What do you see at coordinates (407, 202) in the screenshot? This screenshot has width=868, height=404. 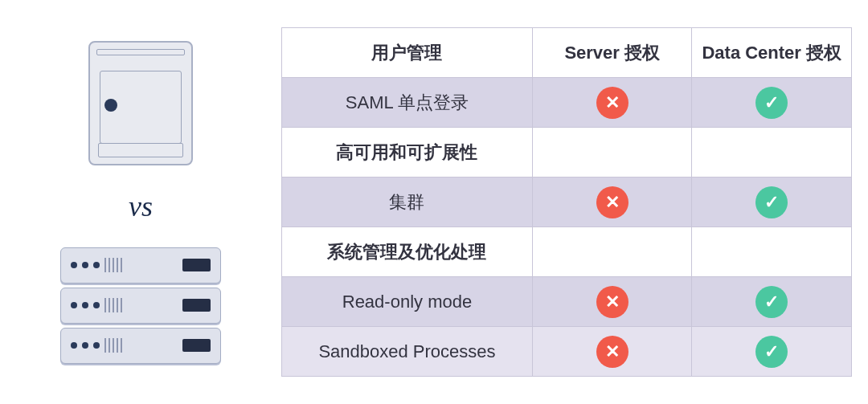 I see `feature-cell: 集群` at bounding box center [407, 202].